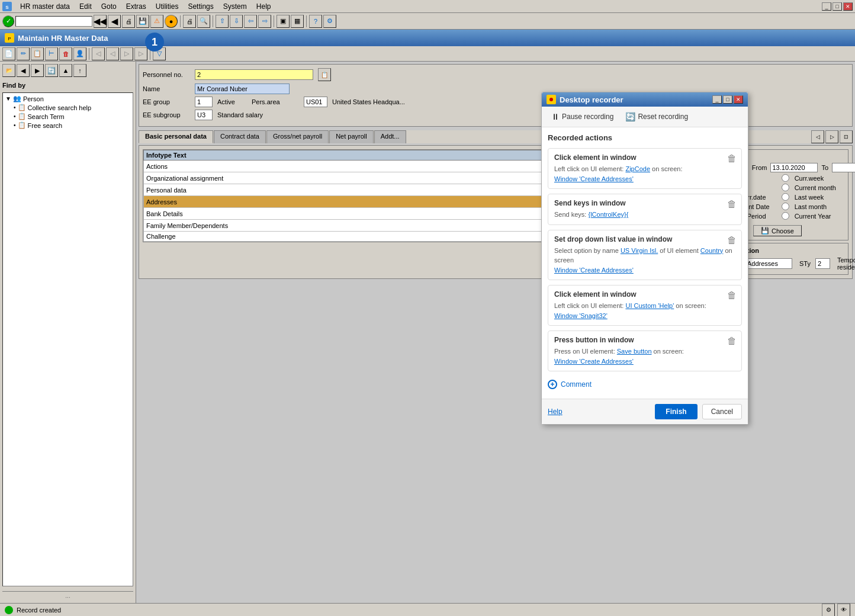  I want to click on close-button: ✕, so click(848, 7).